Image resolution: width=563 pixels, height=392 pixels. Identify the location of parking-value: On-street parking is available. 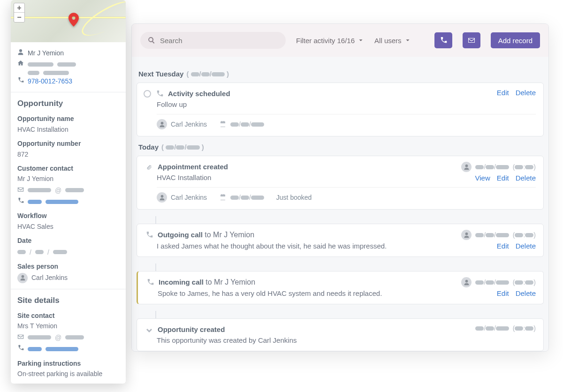
(68, 374).